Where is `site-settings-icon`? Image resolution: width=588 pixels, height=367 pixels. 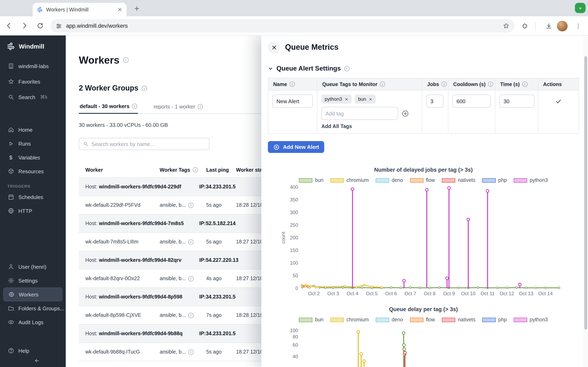
site-settings-icon is located at coordinates (59, 26).